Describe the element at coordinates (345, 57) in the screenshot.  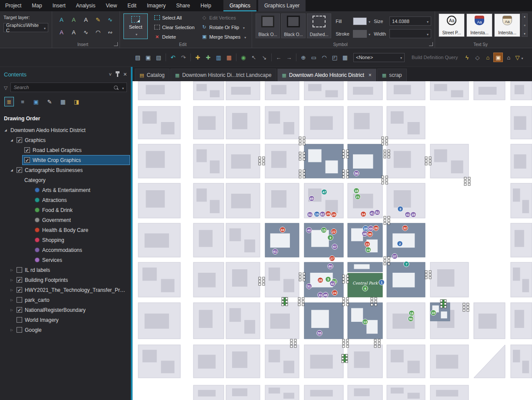
I see `attribute-table-icon: ▦` at that location.